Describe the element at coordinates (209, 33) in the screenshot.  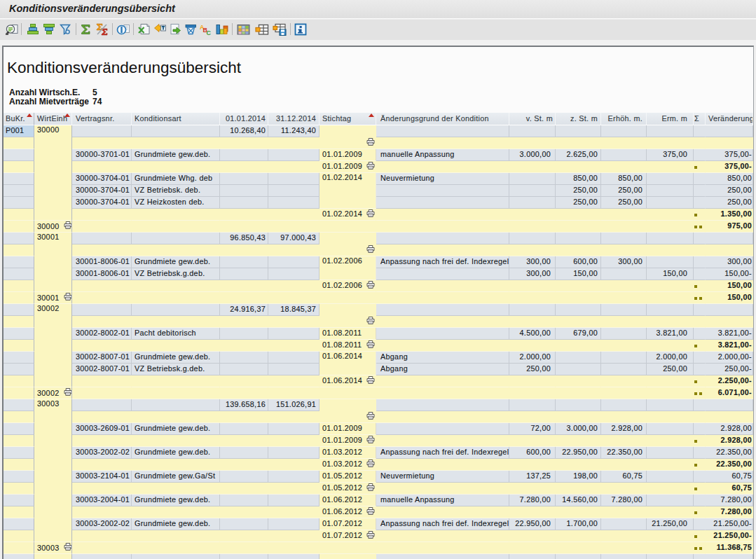
I see `svg-text: C` at that location.